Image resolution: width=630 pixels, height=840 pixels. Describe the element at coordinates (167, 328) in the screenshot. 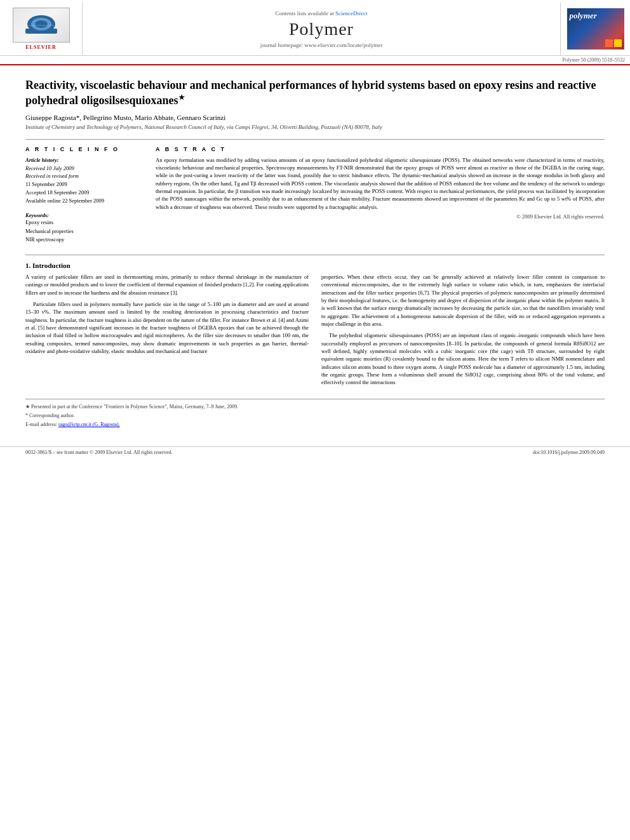

I see `intro-para-2: Particulate fillers used in polymers nor…` at that location.